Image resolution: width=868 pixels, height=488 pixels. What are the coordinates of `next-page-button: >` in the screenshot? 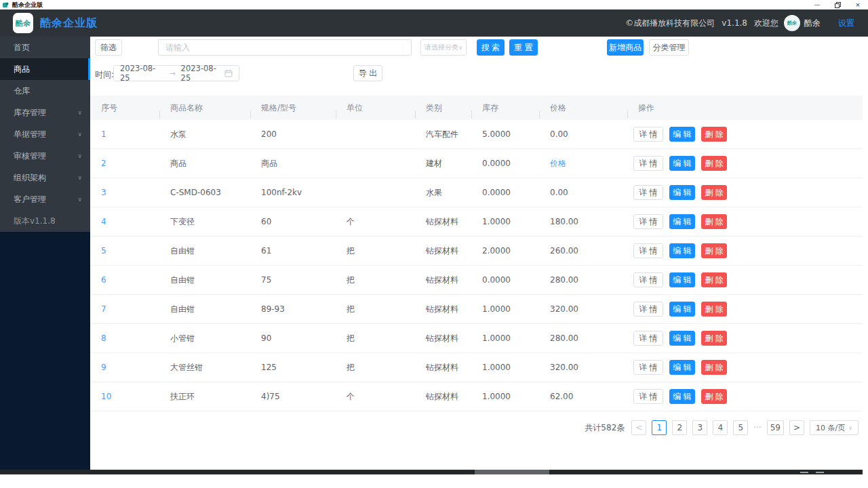 It's located at (797, 428).